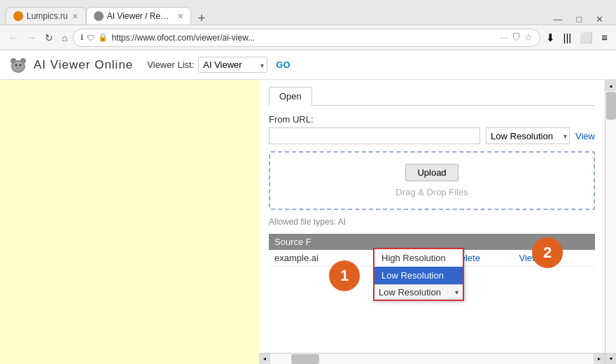  I want to click on reload-button: ↻, so click(49, 38).